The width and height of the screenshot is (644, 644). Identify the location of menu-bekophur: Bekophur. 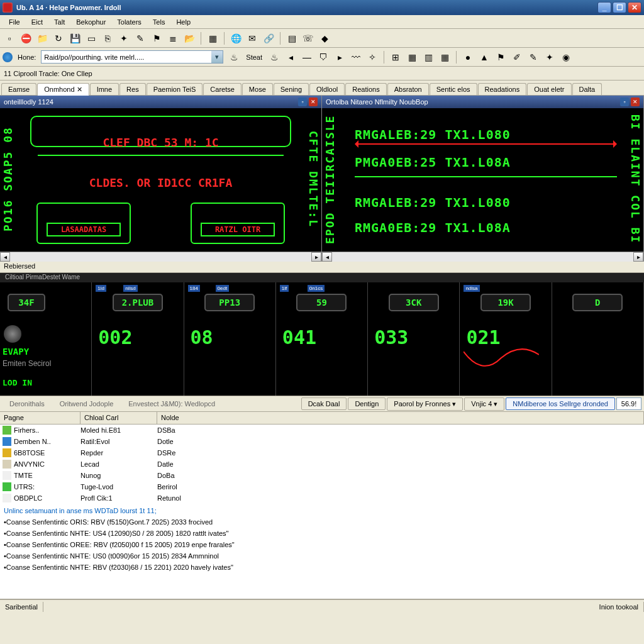
(91, 22).